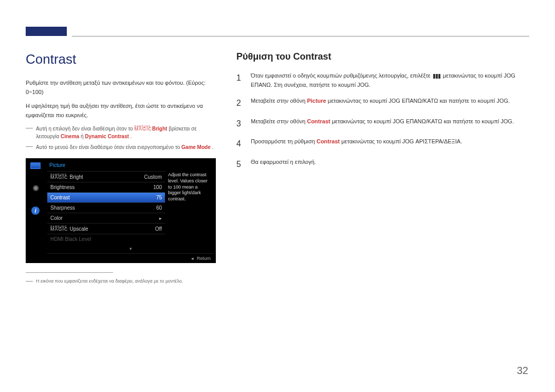 This screenshot has height=392, width=555. Describe the element at coordinates (131, 249) in the screenshot. I see `scroll-down-icon: ▾` at that location.